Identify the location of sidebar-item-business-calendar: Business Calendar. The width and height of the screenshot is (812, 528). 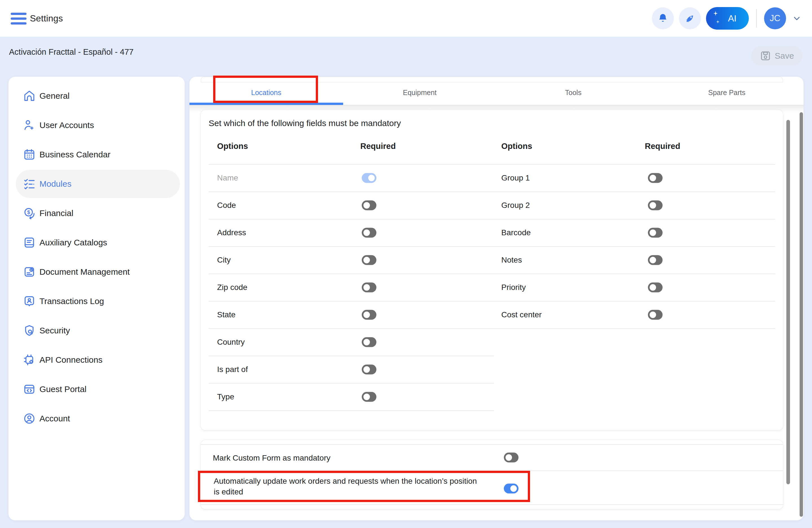
(97, 155).